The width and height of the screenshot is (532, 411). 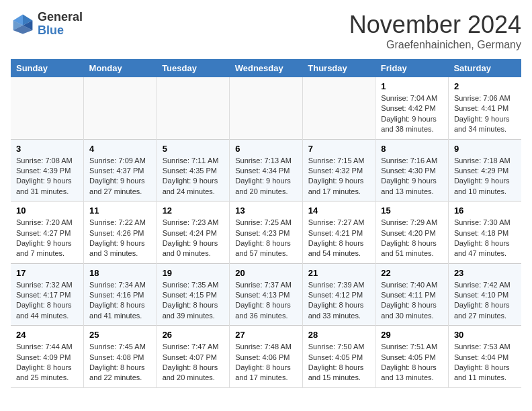 What do you see at coordinates (47, 24) in the screenshot?
I see `logo: General Blue` at bounding box center [47, 24].